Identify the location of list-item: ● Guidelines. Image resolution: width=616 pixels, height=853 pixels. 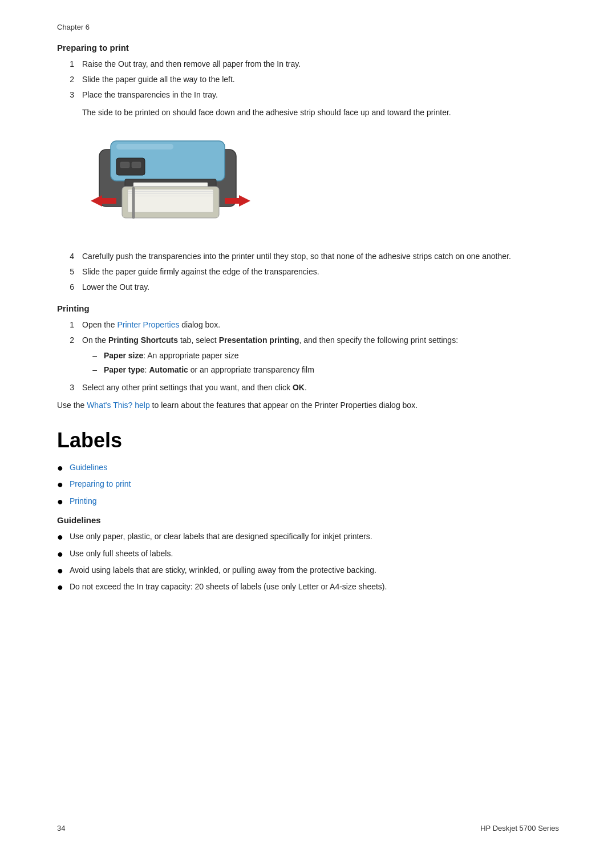
(308, 468).